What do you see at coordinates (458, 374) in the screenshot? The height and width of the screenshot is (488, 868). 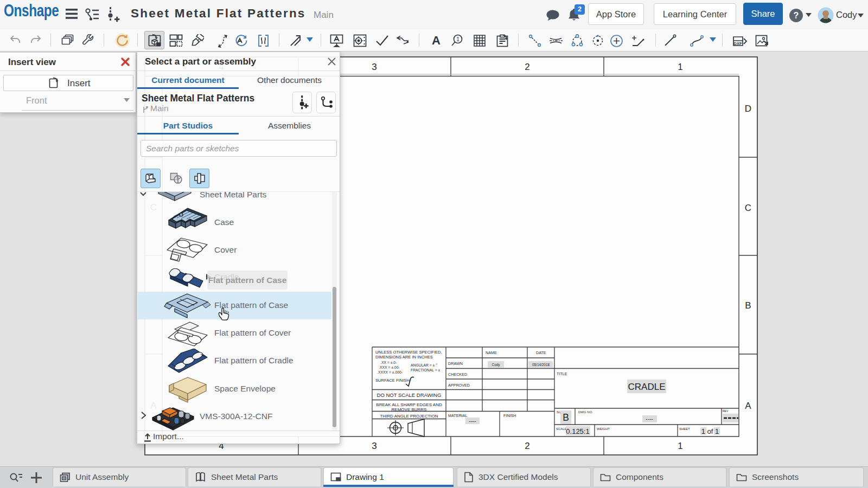 I see `svg-text: CHECKED` at bounding box center [458, 374].